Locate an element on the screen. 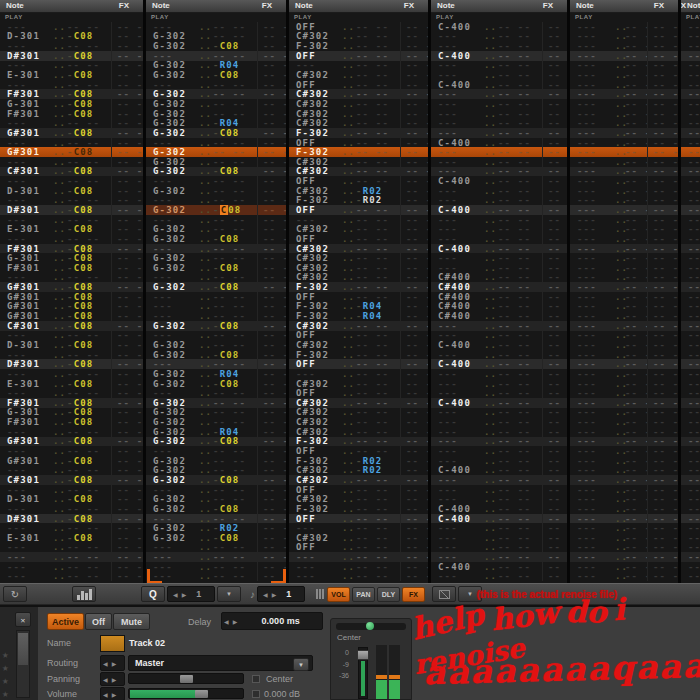 This screenshot has width=700, height=700. pattern-row: OFF..-- ---- -- is located at coordinates (358, 393).